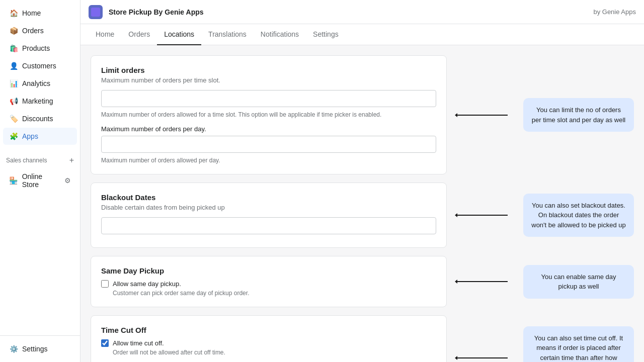  I want to click on sidebar-label-orders: Orders, so click(33, 31).